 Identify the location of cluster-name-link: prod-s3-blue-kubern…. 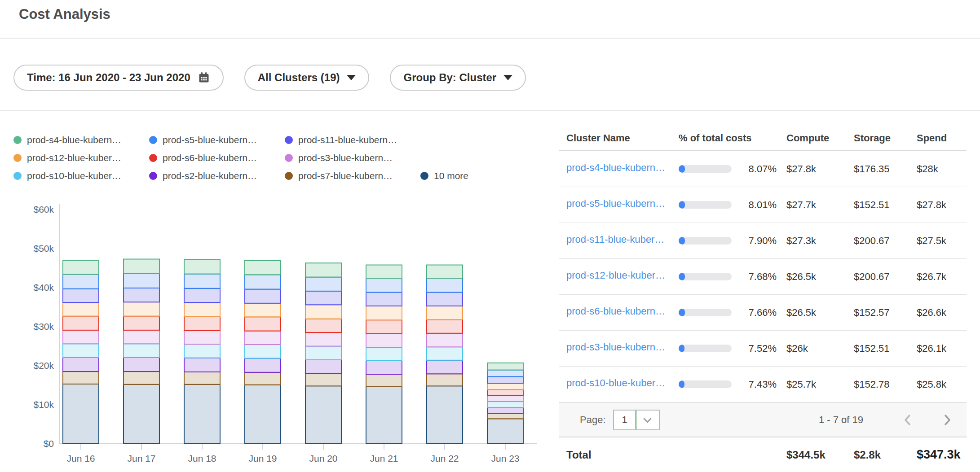
(616, 347).